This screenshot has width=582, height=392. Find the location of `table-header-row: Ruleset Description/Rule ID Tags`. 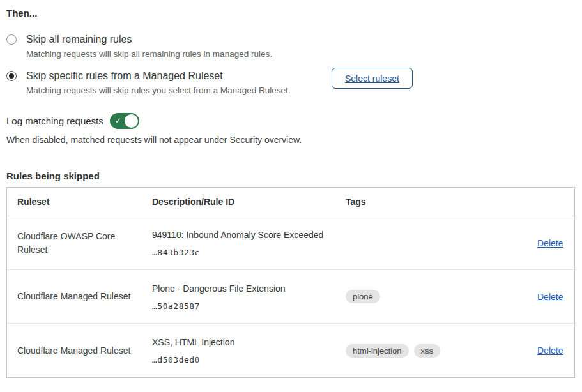

table-header-row: Ruleset Description/Rule ID Tags is located at coordinates (291, 202).